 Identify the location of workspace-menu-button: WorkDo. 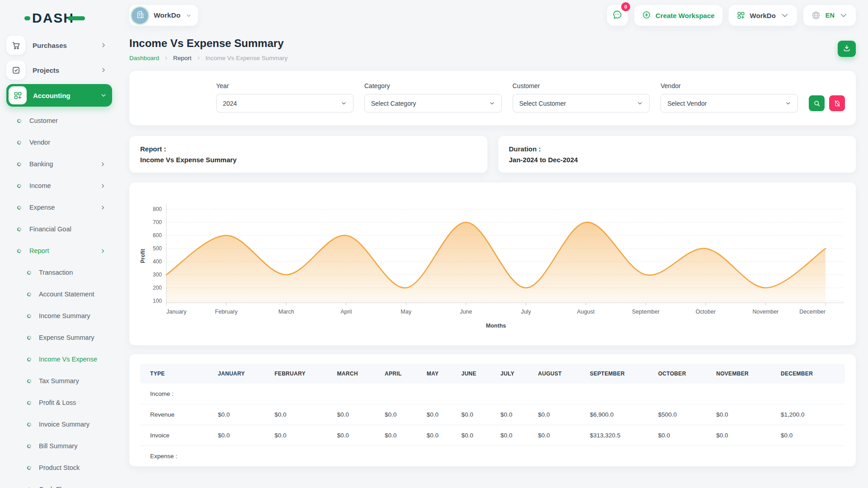
(763, 15).